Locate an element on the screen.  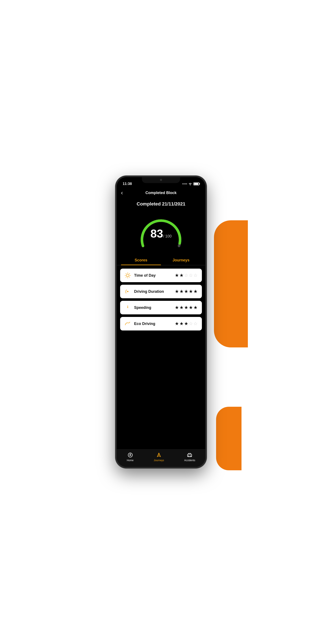
eco-driving-label: Eco Driving is located at coordinates (153, 324).